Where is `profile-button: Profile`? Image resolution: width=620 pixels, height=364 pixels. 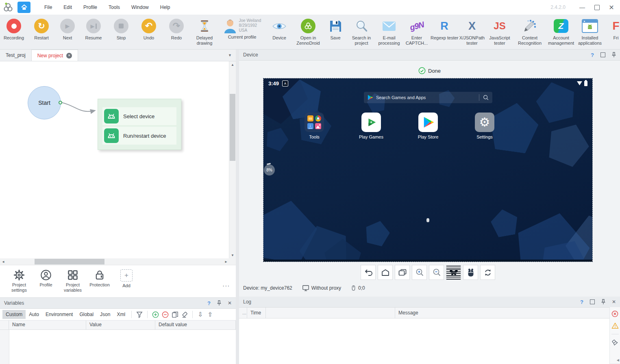 profile-button: Profile is located at coordinates (46, 284).